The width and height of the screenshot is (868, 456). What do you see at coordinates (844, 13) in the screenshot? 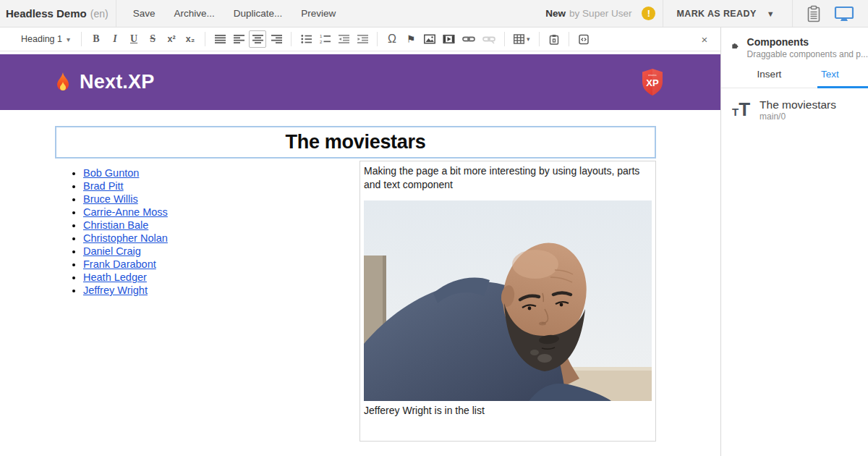
I see `live-preview-toggle-button` at bounding box center [844, 13].